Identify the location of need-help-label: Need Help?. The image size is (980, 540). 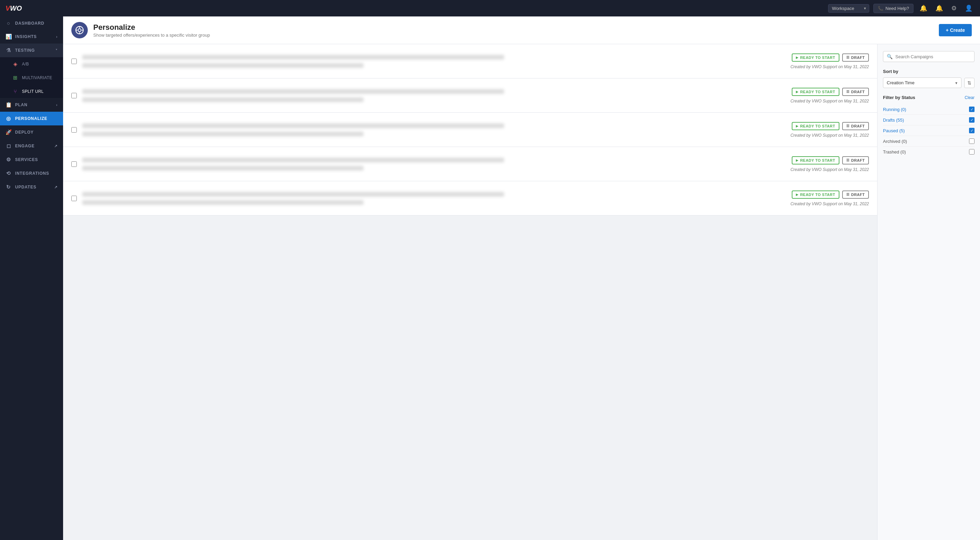
(897, 8).